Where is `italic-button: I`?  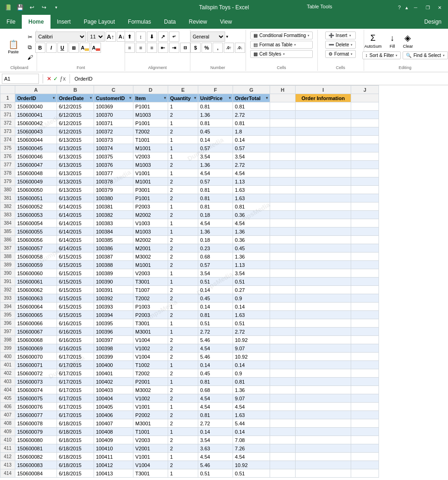
italic-button: I is located at coordinates (51, 48).